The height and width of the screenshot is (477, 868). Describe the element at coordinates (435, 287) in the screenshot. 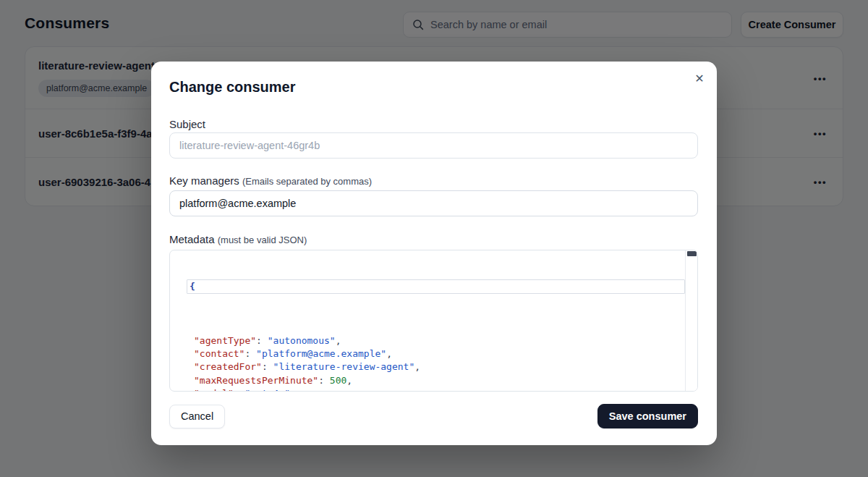

I see `json-line: {` at that location.